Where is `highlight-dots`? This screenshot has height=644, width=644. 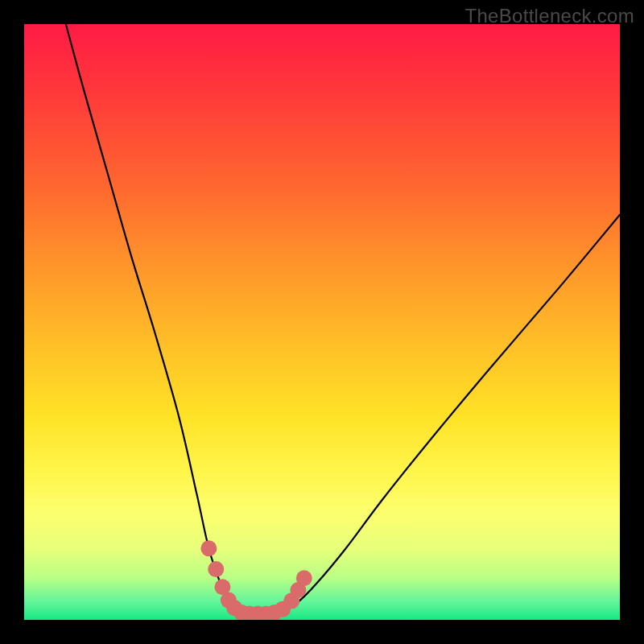 highlight-dots is located at coordinates (256, 580).